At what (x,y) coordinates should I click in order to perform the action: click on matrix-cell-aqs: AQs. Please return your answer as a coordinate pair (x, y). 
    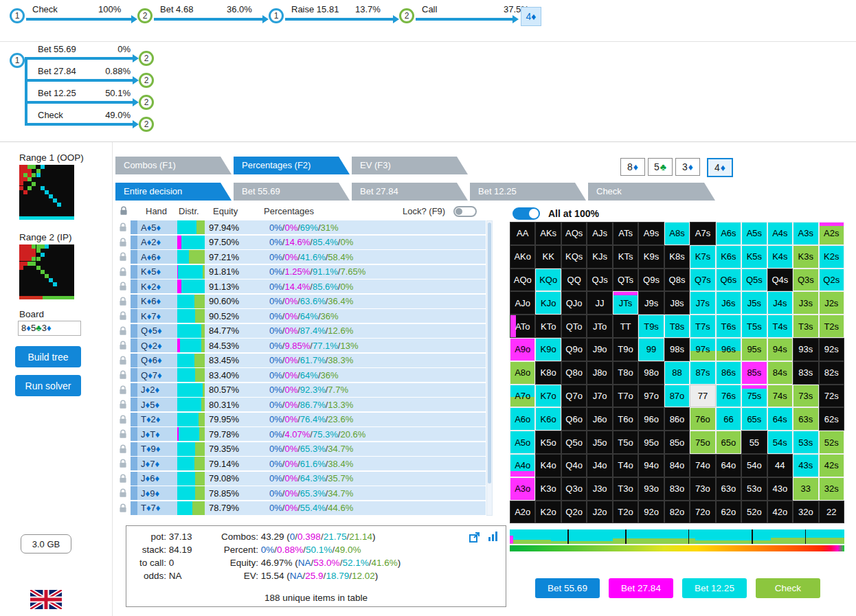
    Looking at the image, I should click on (574, 233).